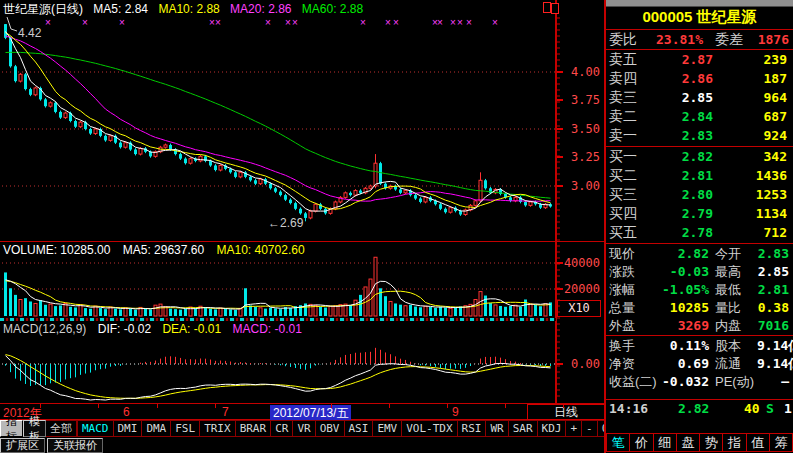 This screenshot has width=793, height=453. Describe the element at coordinates (96, 428) in the screenshot. I see `indicator-tab-macd: MACD` at that location.